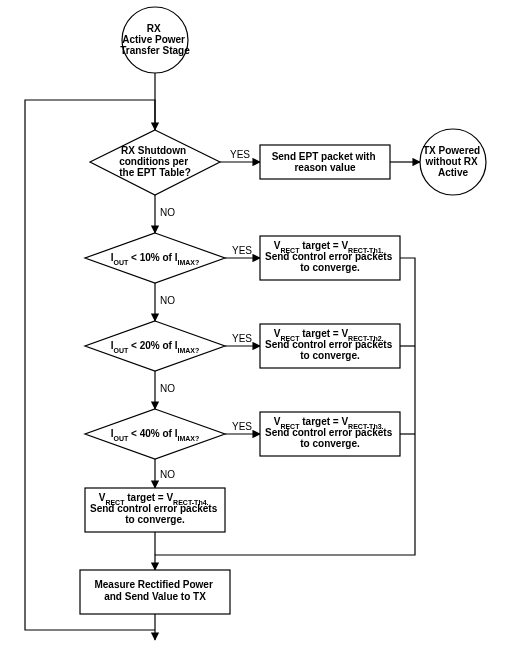 The image size is (513, 651). What do you see at coordinates (168, 388) in the screenshot?
I see `label-no-3: NO` at bounding box center [168, 388].